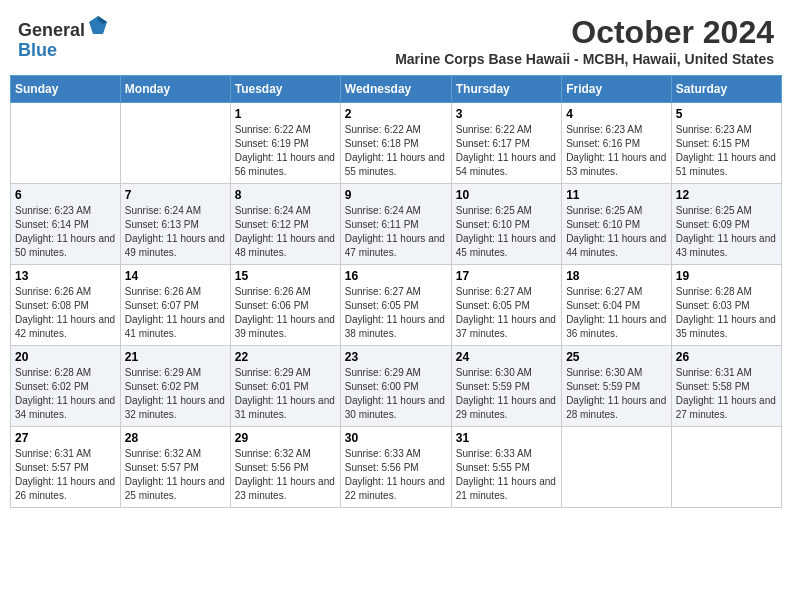 The image size is (792, 612). Describe the element at coordinates (285, 90) in the screenshot. I see `weekday-header-tuesday: Tuesday` at that location.